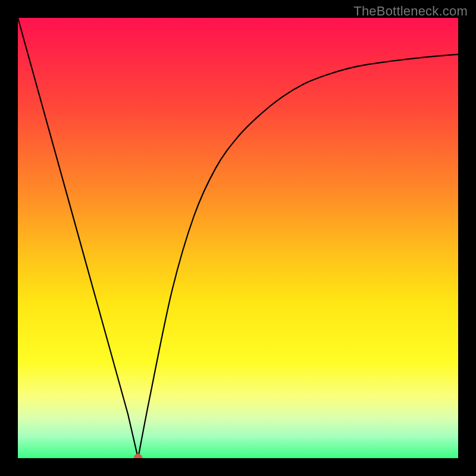 This screenshot has height=476, width=476. What do you see at coordinates (138, 456) in the screenshot?
I see `minimum-marker` at bounding box center [138, 456].